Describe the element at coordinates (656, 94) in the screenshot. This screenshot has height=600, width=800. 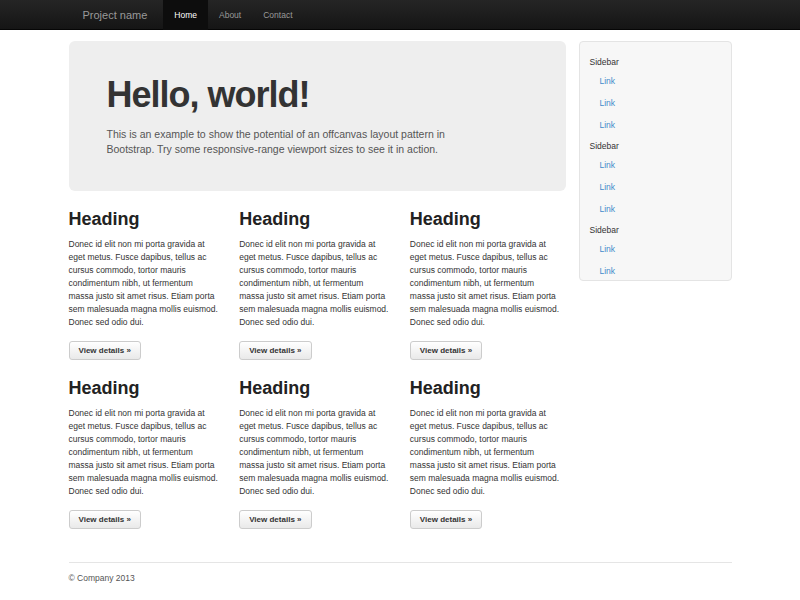
I see `sidebar-group-1: Sidebar Link Link Link` at that location.